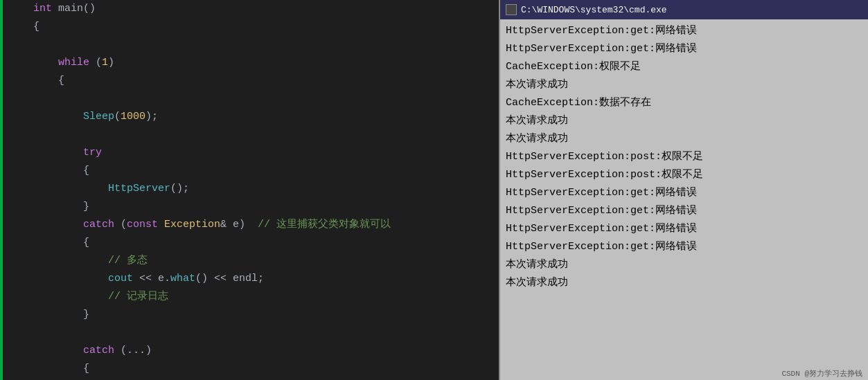 This screenshot has height=380, width=868. What do you see at coordinates (266, 63) in the screenshot?
I see `code-line: while (1)` at bounding box center [266, 63].